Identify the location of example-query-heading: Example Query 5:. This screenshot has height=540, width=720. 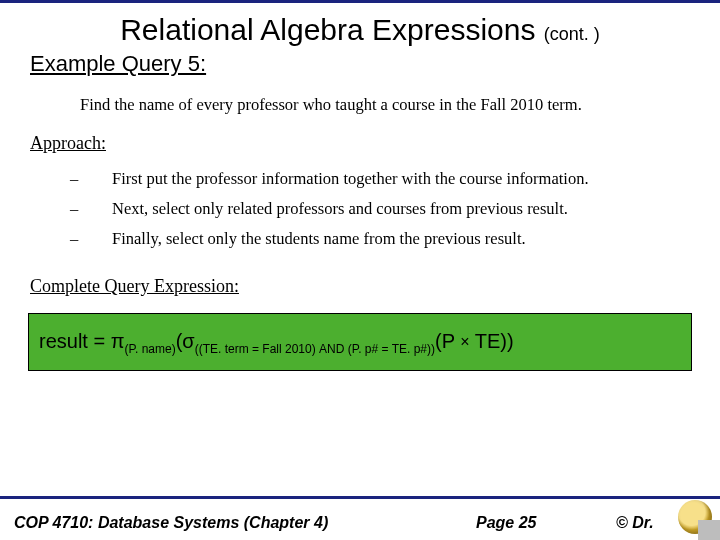
(360, 70).